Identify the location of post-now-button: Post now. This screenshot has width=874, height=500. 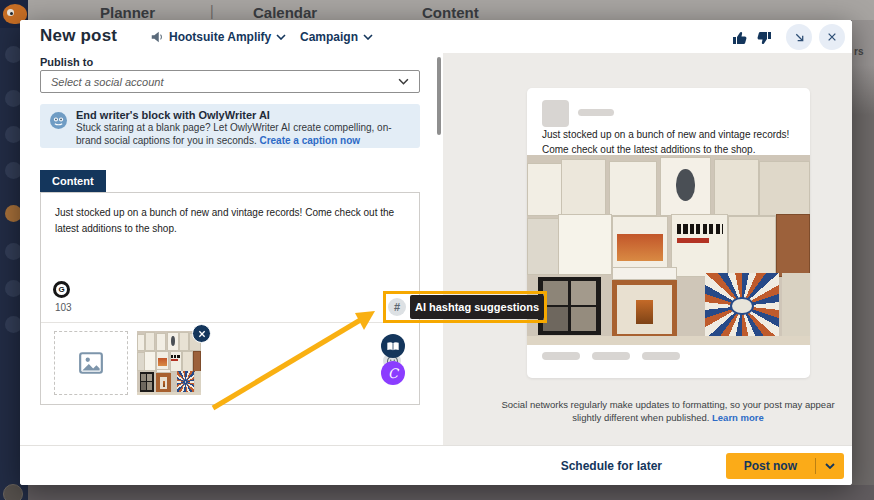
(785, 466).